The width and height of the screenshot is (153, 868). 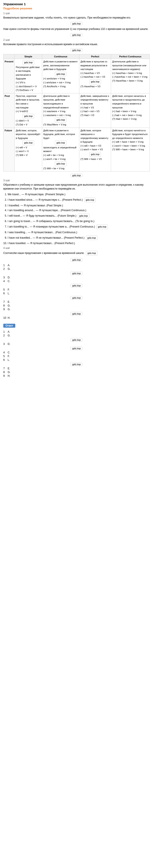 What do you see at coordinates (76, 187) in the screenshot?
I see `step-3-text: Обратимся к учебнику и запишем нужные на…` at bounding box center [76, 187].